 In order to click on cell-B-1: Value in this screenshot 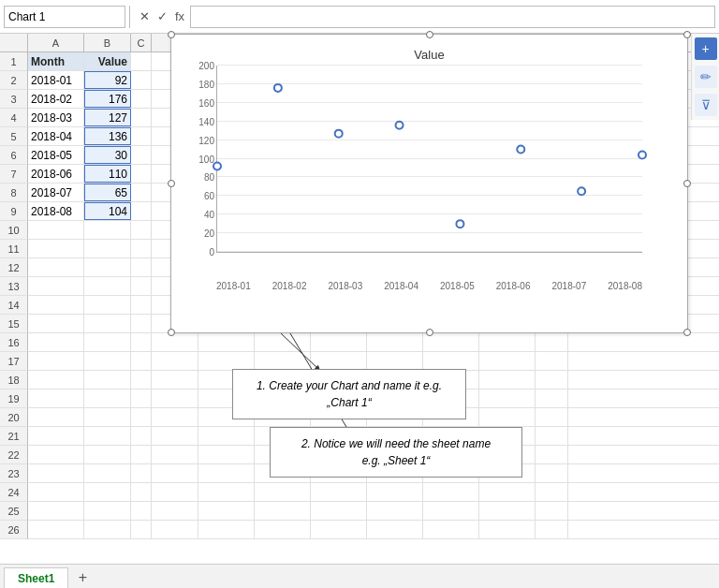, I will do `click(108, 62)`.